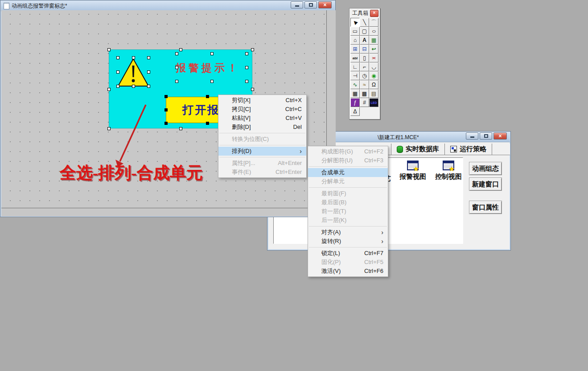 The image size is (588, 371). What do you see at coordinates (374, 49) in the screenshot?
I see `tool-component-library: ↩` at bounding box center [374, 49].